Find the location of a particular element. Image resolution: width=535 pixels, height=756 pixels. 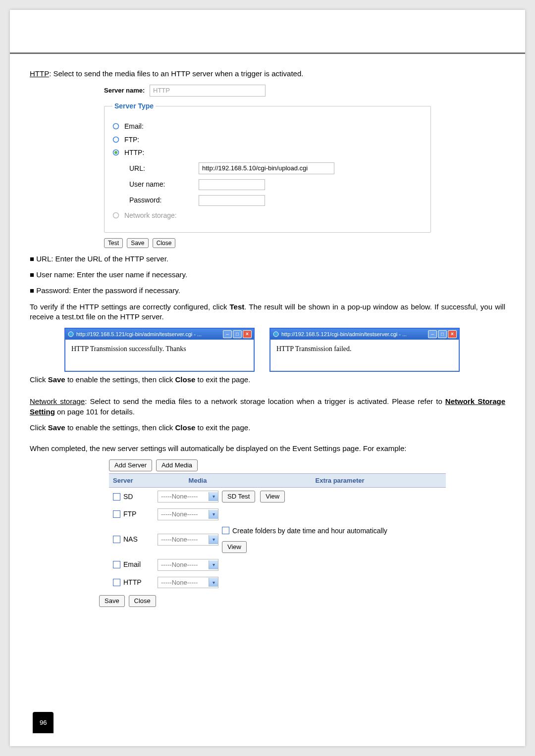

radio-ftp: FTP: is located at coordinates (268, 140).